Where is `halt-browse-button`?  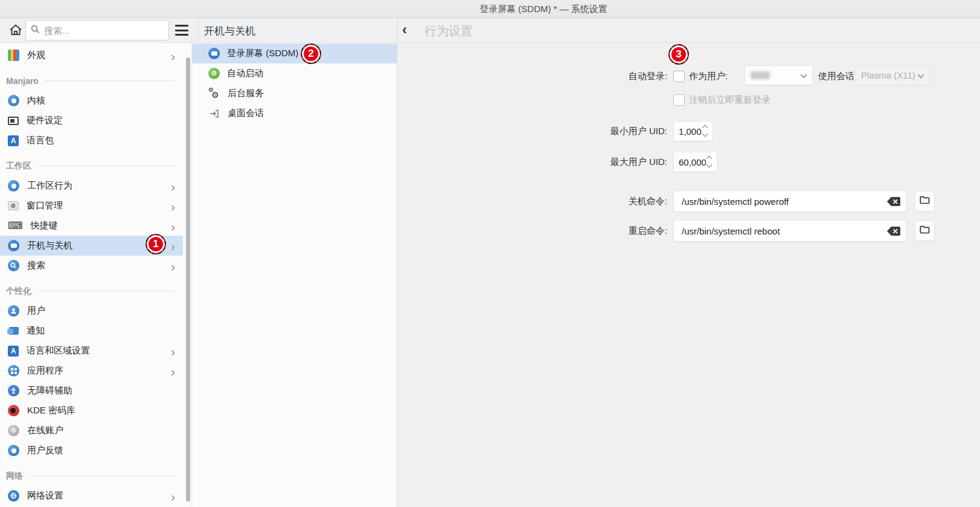 halt-browse-button is located at coordinates (925, 201).